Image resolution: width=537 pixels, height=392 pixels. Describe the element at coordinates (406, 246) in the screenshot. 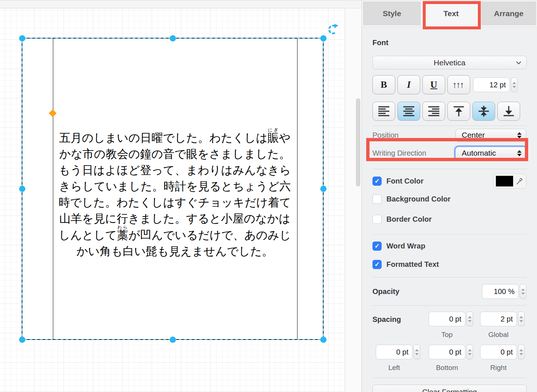

I see `word-wrap-label: Word Wrap` at that location.